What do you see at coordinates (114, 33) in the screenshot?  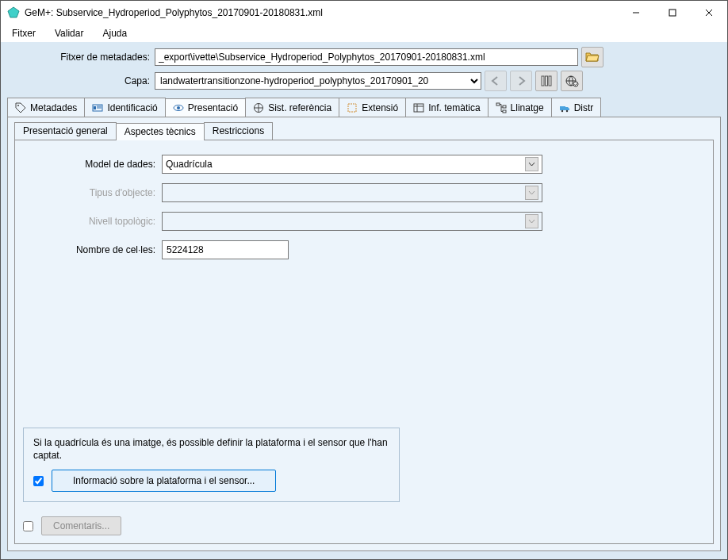 I see `menu-help: Ajuda` at bounding box center [114, 33].